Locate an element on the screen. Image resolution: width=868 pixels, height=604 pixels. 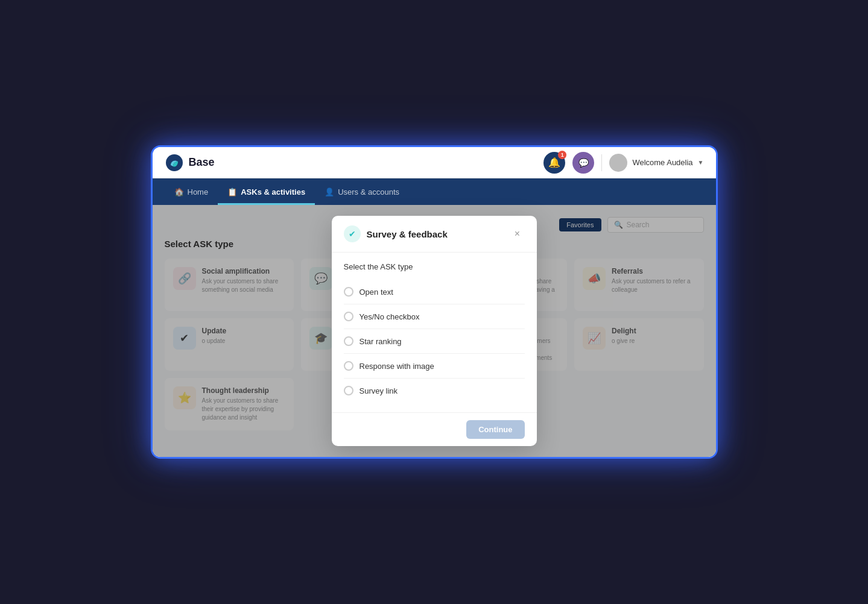
modal-subtitle: Select the ASK type is located at coordinates (434, 266).